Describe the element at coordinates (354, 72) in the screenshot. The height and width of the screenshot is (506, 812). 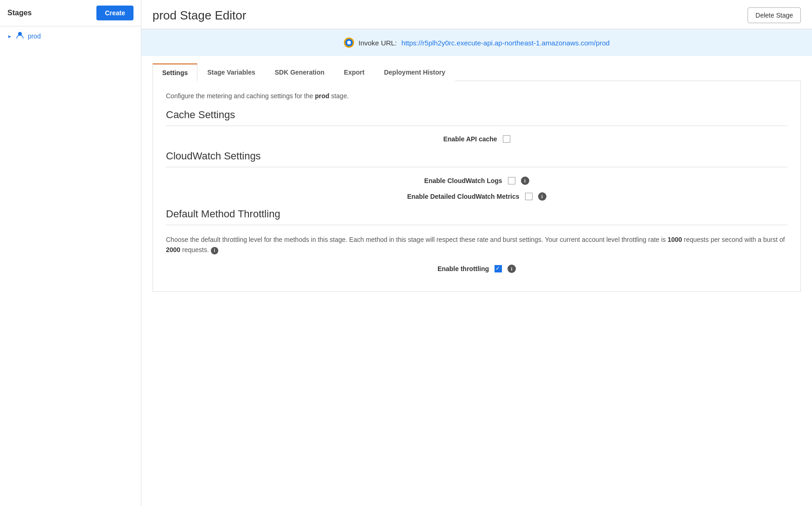
I see `tab-export: Export` at that location.